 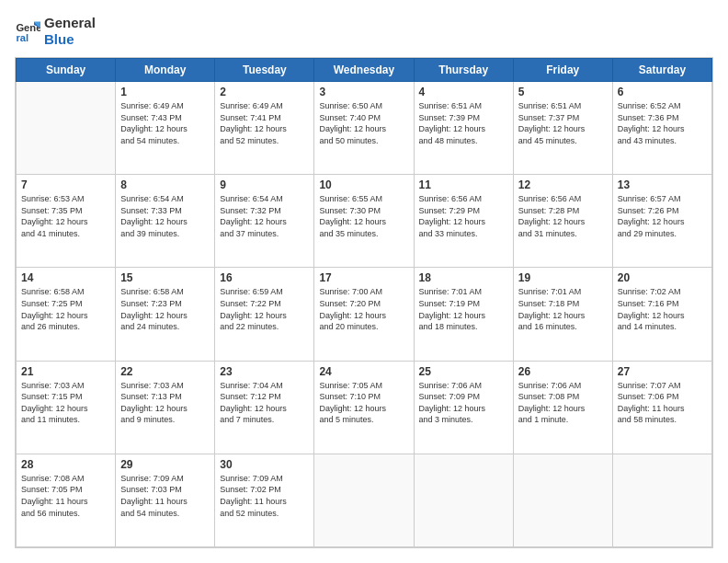 What do you see at coordinates (55, 31) in the screenshot?
I see `logo: Gene ral General Blue` at bounding box center [55, 31].